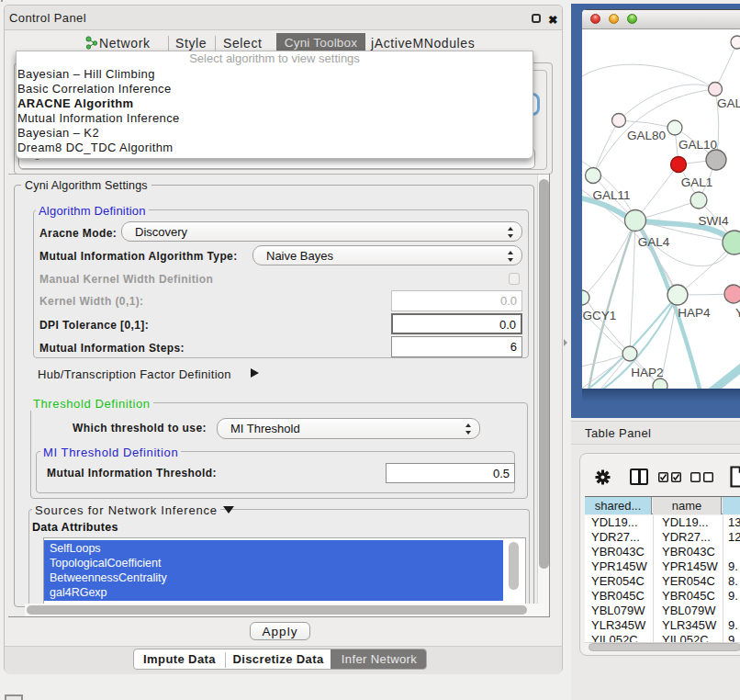  I want to click on svg-text: HAP2, so click(646, 373).